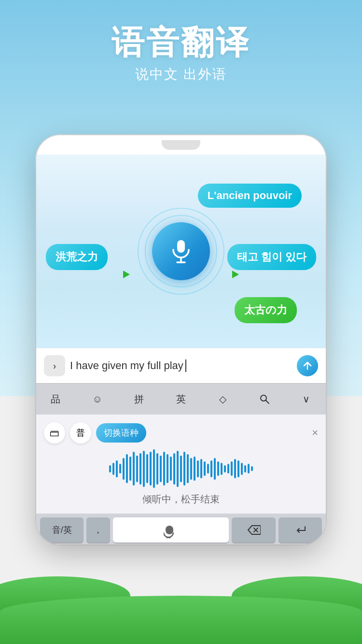 This screenshot has width=362, height=644. Describe the element at coordinates (186, 366) in the screenshot. I see `input-cursor` at that location.